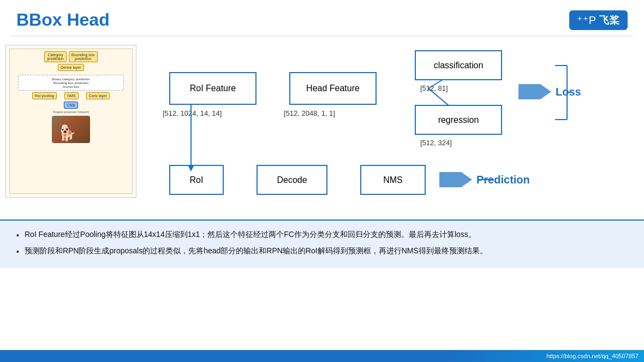  Describe the element at coordinates (598, 20) in the screenshot. I see `logo-box: ⁺⁺P 飞桨` at that location.